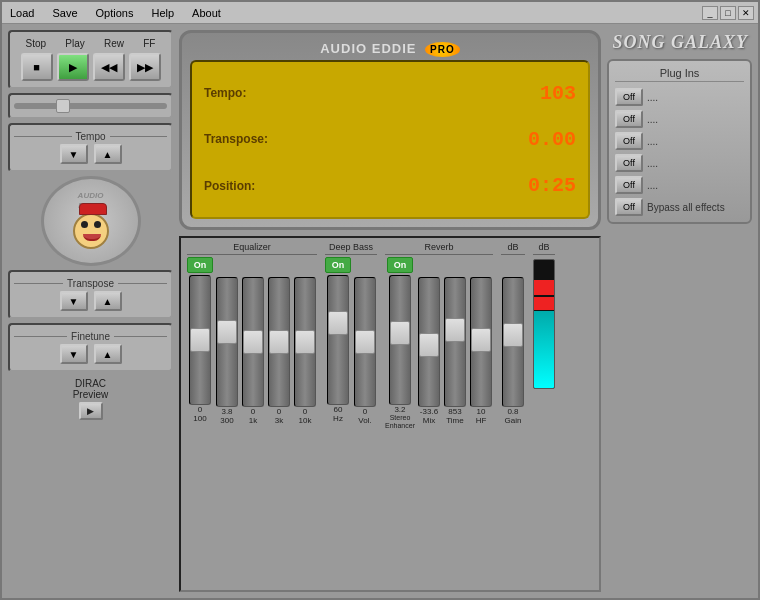  I want to click on bypass-row: Off Bypass all effects, so click(680, 207).